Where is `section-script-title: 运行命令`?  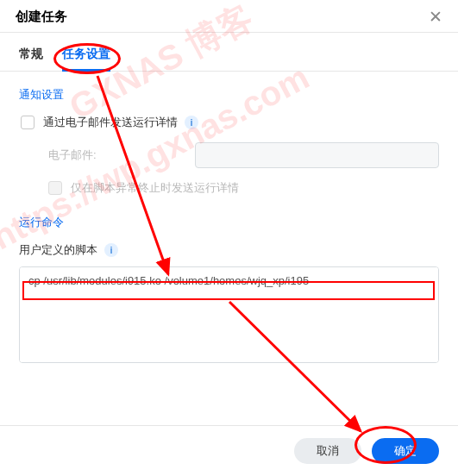 section-script-title: 运行命令 is located at coordinates (229, 222).